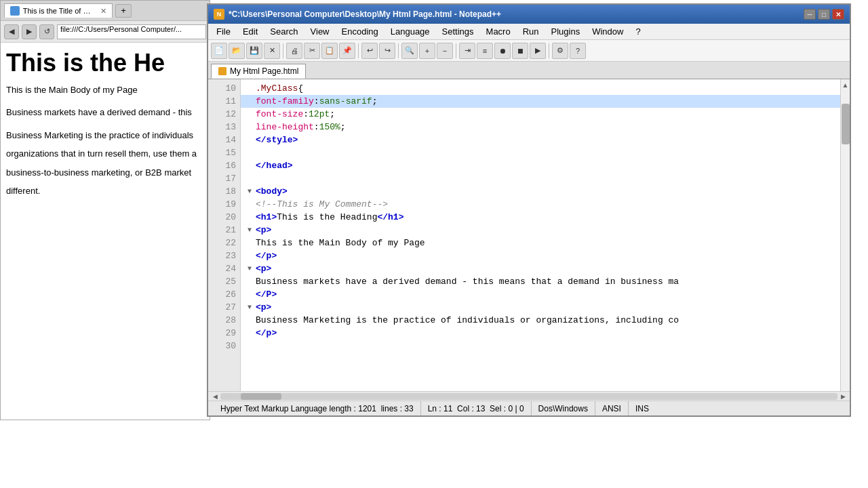 The image size is (868, 488). I want to click on line-number: 23, so click(224, 256).